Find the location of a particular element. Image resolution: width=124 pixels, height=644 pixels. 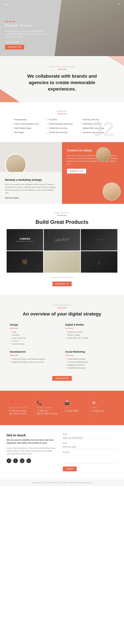

location-icon: 📍 is located at coordinates (21, 403).